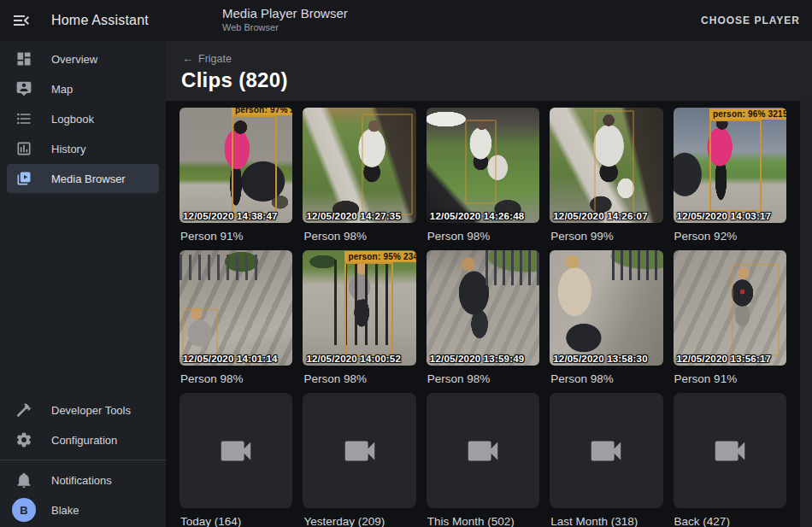  What do you see at coordinates (730, 179) in the screenshot?
I see `clip-card: person: 96% 32154 12/05/2020 14:03:17 Pe…` at bounding box center [730, 179].